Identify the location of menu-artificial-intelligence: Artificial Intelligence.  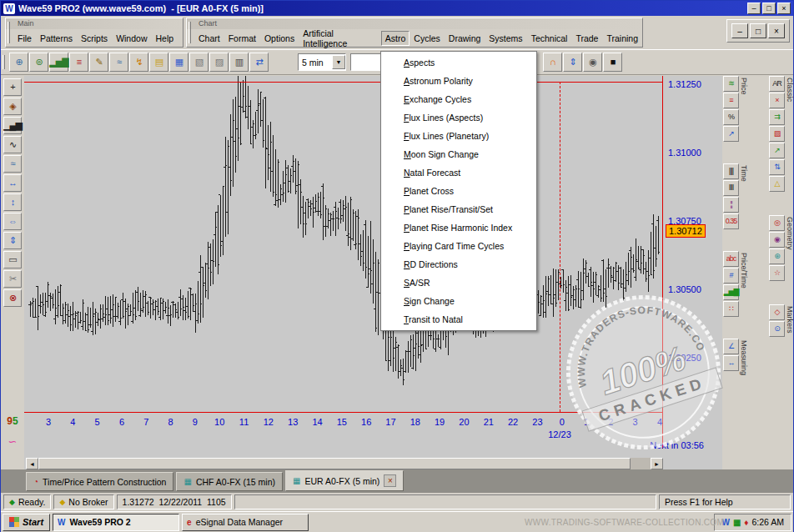
(340, 38).